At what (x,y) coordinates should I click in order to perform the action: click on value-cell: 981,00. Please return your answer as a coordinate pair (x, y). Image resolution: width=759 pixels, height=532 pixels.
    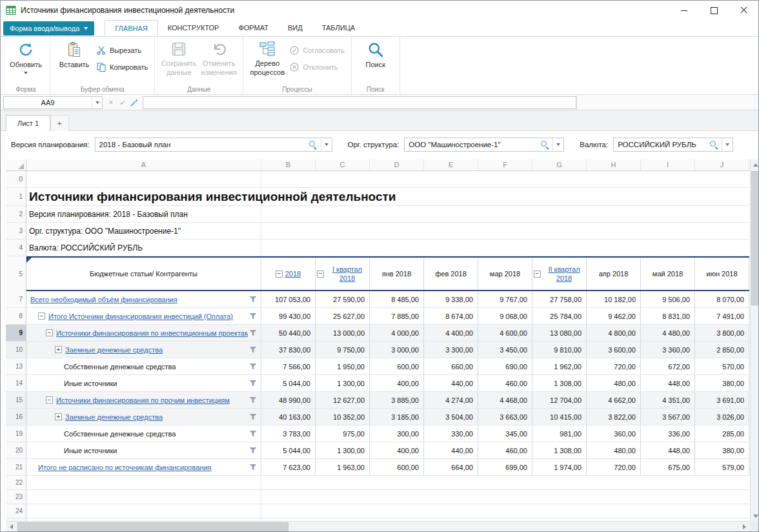
    Looking at the image, I should click on (560, 434).